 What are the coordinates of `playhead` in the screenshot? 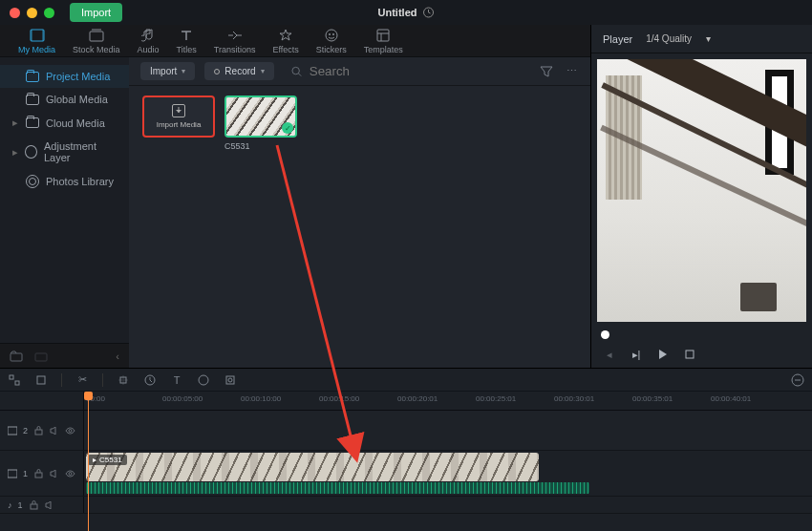 It's located at (88, 461).